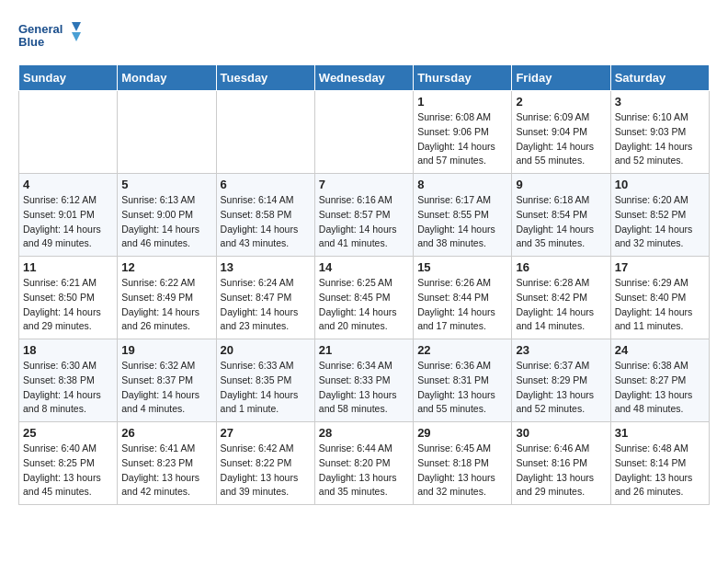 This screenshot has width=728, height=563. I want to click on day-info: Sunrise: 6:30 AM Sunset: 8:38 PM Dayligh…, so click(68, 388).